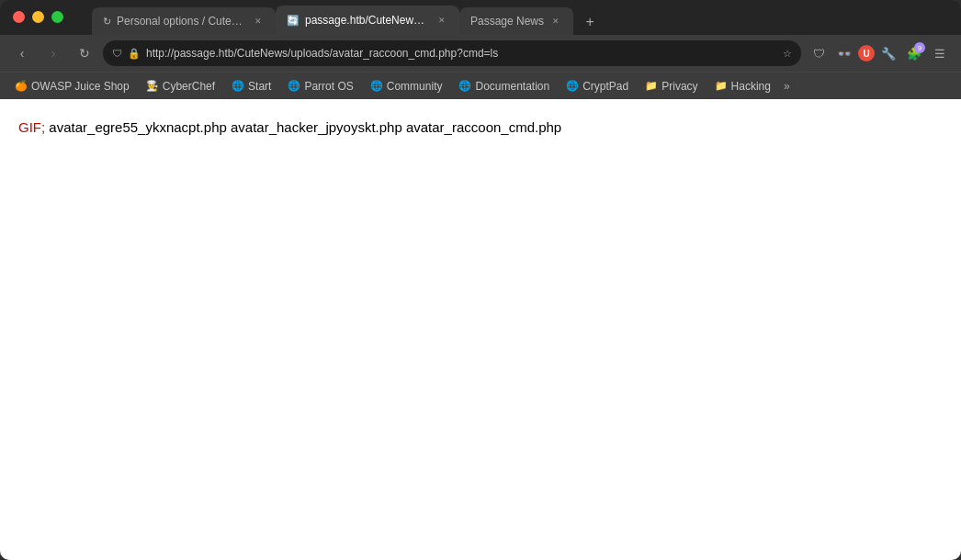  I want to click on nav-icons: 🛡 👓 U 🔧 🧩 9 ☰, so click(879, 53).